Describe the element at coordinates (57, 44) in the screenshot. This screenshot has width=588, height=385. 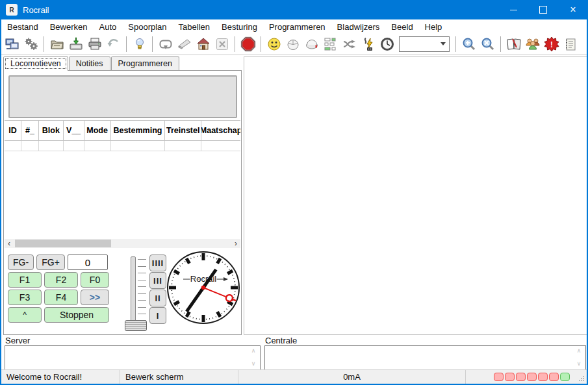
I see `open-file-button` at that location.